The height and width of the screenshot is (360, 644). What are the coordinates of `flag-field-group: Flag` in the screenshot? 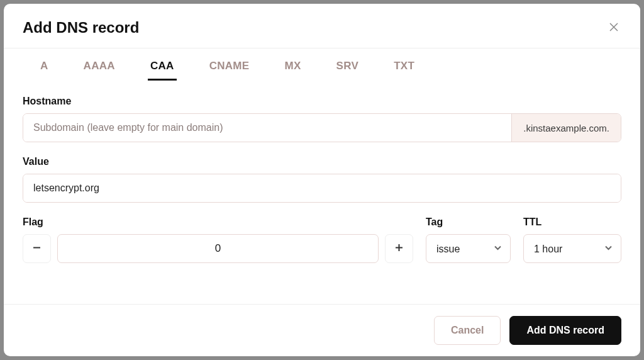 It's located at (218, 240).